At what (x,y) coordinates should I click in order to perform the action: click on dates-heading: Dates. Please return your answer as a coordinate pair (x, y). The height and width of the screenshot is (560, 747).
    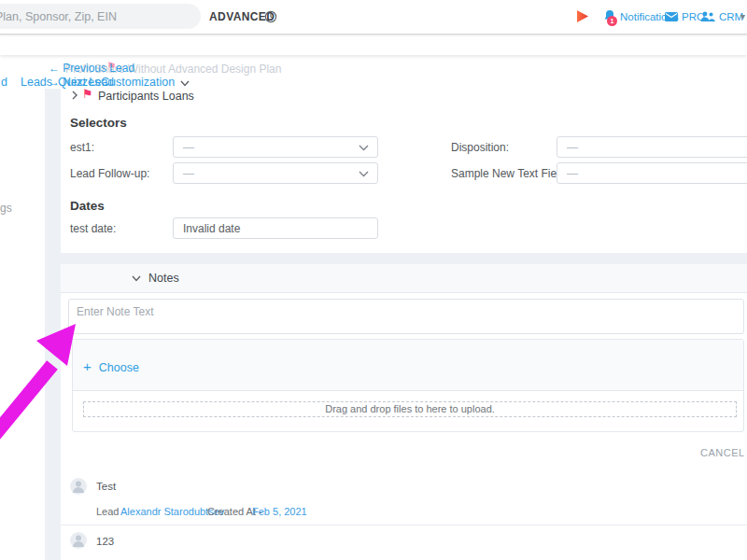
    Looking at the image, I should click on (88, 205).